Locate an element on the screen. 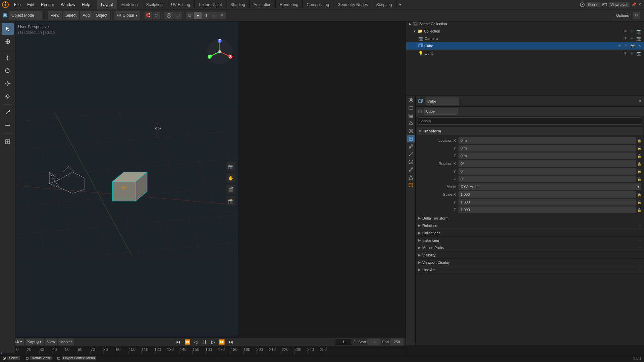  render-shading: ○ is located at coordinates (214, 15).